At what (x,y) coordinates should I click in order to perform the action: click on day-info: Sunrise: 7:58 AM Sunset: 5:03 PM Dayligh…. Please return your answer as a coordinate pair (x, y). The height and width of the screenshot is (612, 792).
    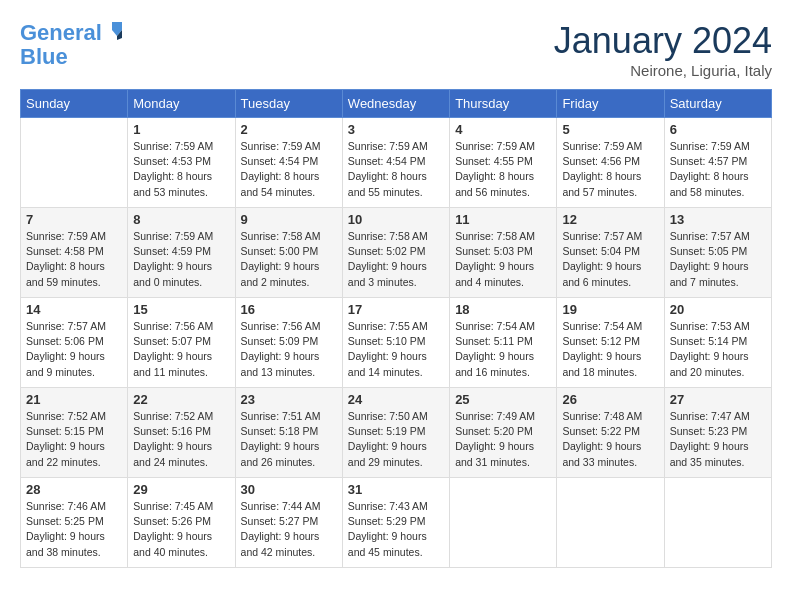
    Looking at the image, I should click on (503, 260).